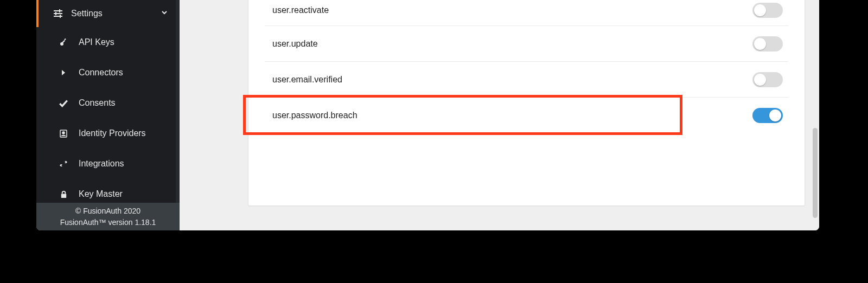 This screenshot has height=283, width=868. I want to click on sidebar-item-label: Integrations, so click(101, 164).